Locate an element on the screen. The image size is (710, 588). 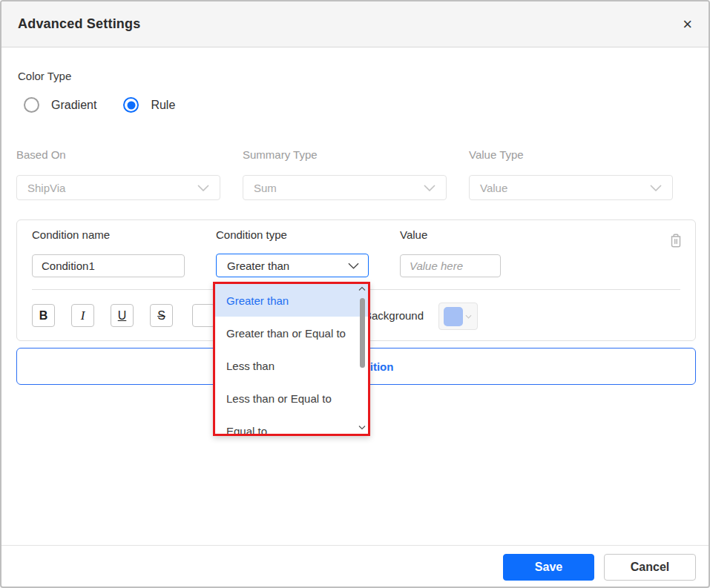
dropdown-item-less-than-or-equal-to: Less than or Equal to is located at coordinates (292, 398).